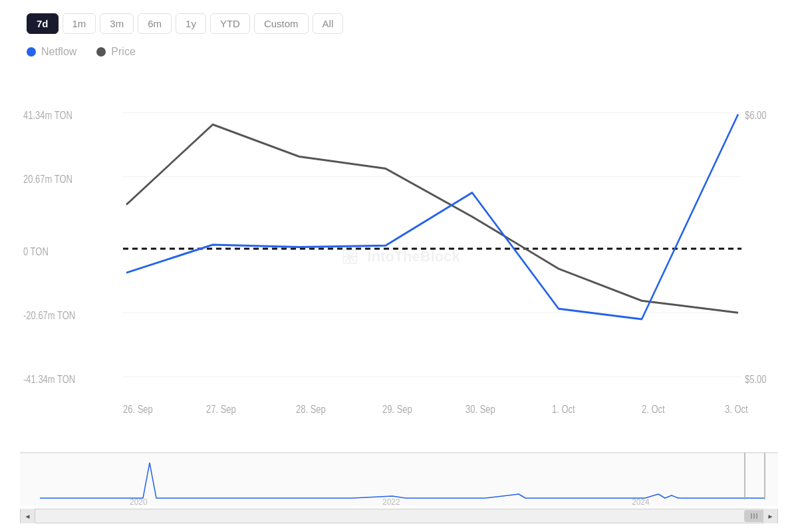  I want to click on netflow-label: Netflow, so click(59, 52).